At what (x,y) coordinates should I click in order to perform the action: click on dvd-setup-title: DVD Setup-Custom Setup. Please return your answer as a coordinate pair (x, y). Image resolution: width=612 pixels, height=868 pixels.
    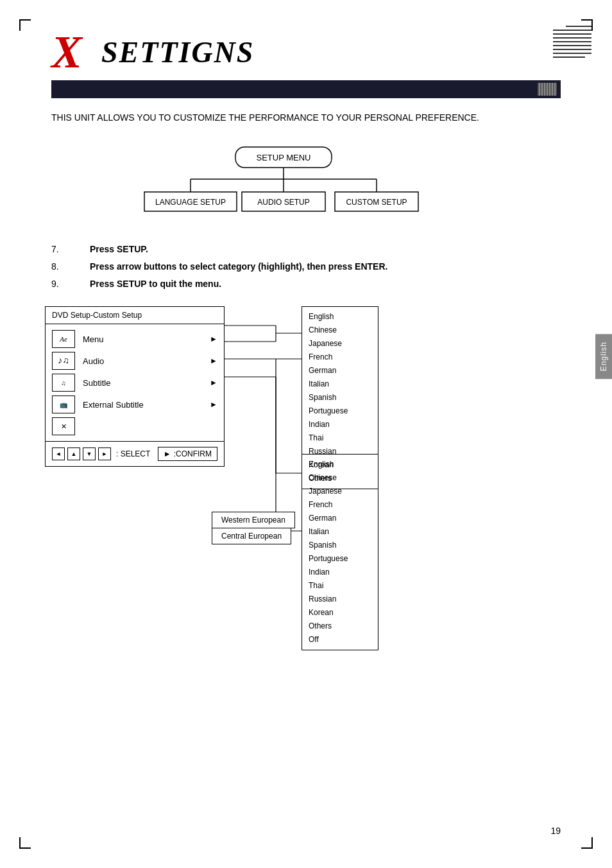
    Looking at the image, I should click on (135, 316).